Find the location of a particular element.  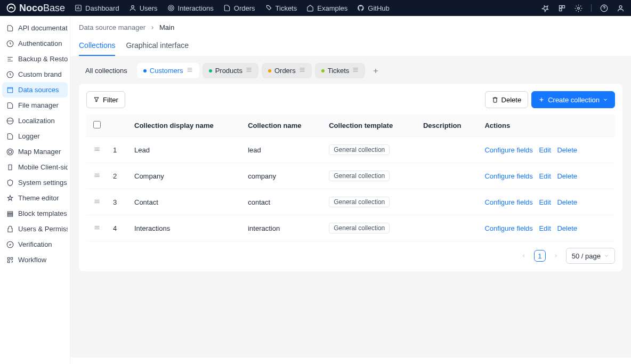

nav-label: Dashboard is located at coordinates (102, 9).